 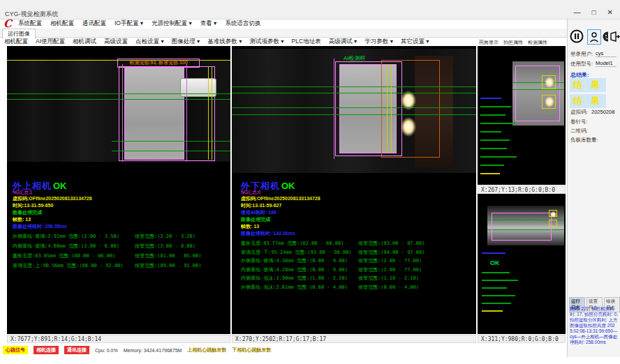 I want to click on measurement-row: 盖板宽度:83.77mm 范围:(82.00 - 88.00)报警范围:(83.…, so click(x=359, y=244).